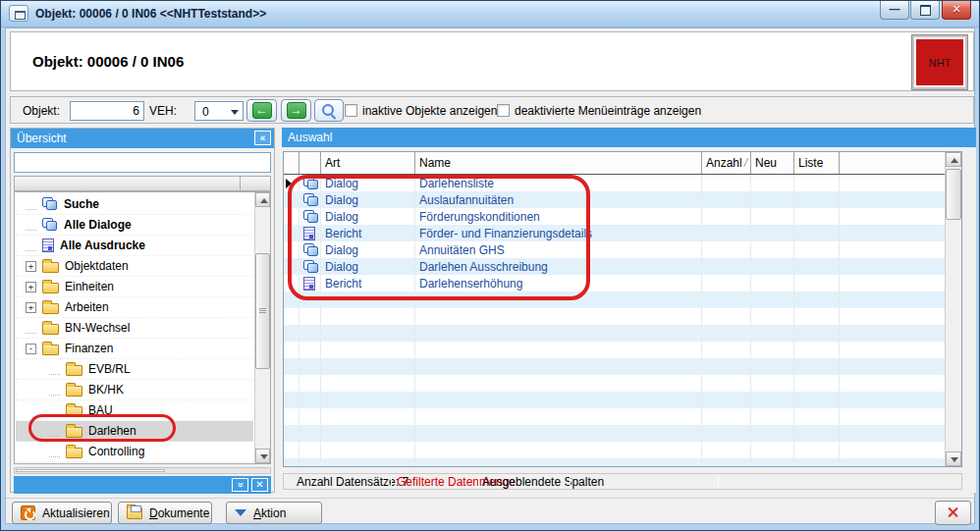  Describe the element at coordinates (142, 163) in the screenshot. I see `sidebar-filter-input` at that location.